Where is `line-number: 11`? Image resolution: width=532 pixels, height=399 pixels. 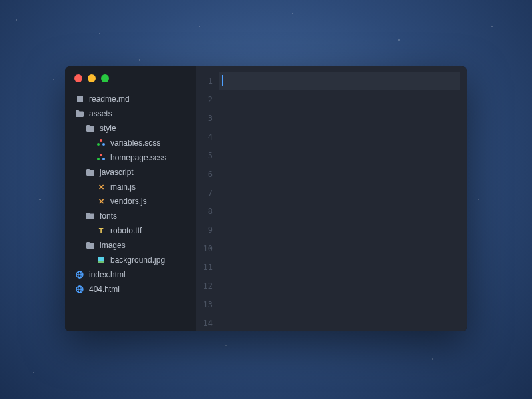
line-number: 11 is located at coordinates (207, 267).